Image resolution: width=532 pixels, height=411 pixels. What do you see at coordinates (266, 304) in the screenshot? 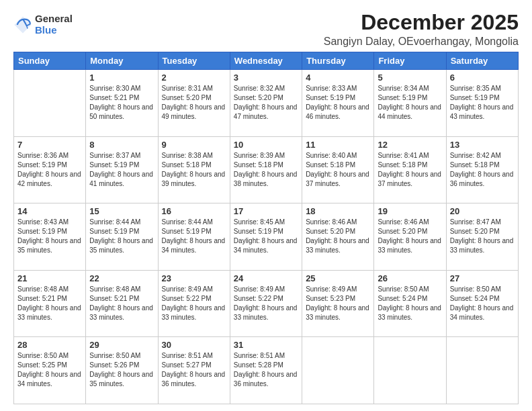
I see `calendar-cell: 24Sunrise: 8:49 AMSunset: 5:22 PMDayligh…` at bounding box center [266, 304].